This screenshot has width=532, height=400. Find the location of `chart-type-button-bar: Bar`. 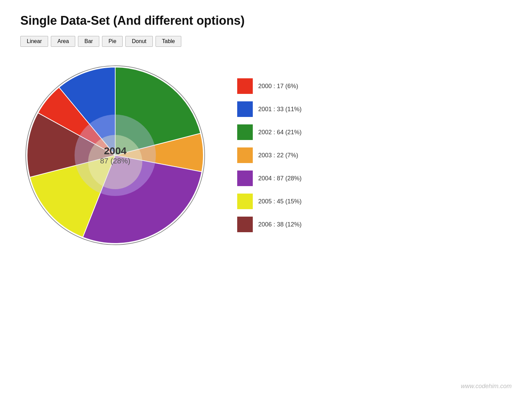

chart-type-button-bar: Bar is located at coordinates (89, 41).